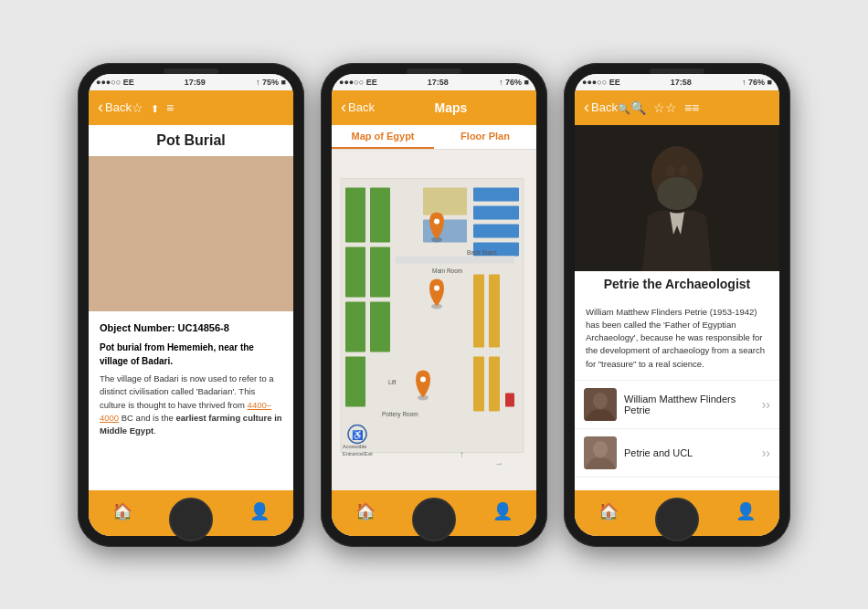  Describe the element at coordinates (601, 82) in the screenshot. I see `carrier-3: ●●●○○ EE` at that location.